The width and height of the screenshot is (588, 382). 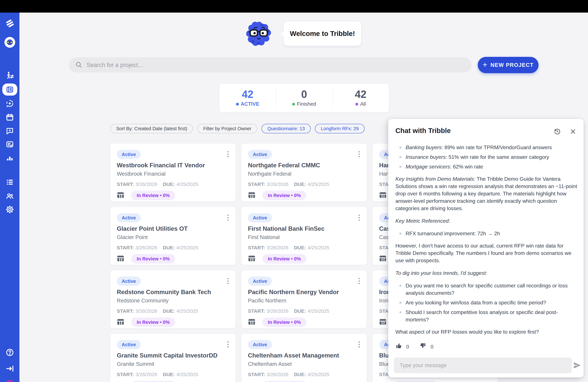 What do you see at coordinates (304, 236) in the screenshot?
I see `project-card: ActiveFirst National Bank FinSecFirst Na…` at bounding box center [304, 236].